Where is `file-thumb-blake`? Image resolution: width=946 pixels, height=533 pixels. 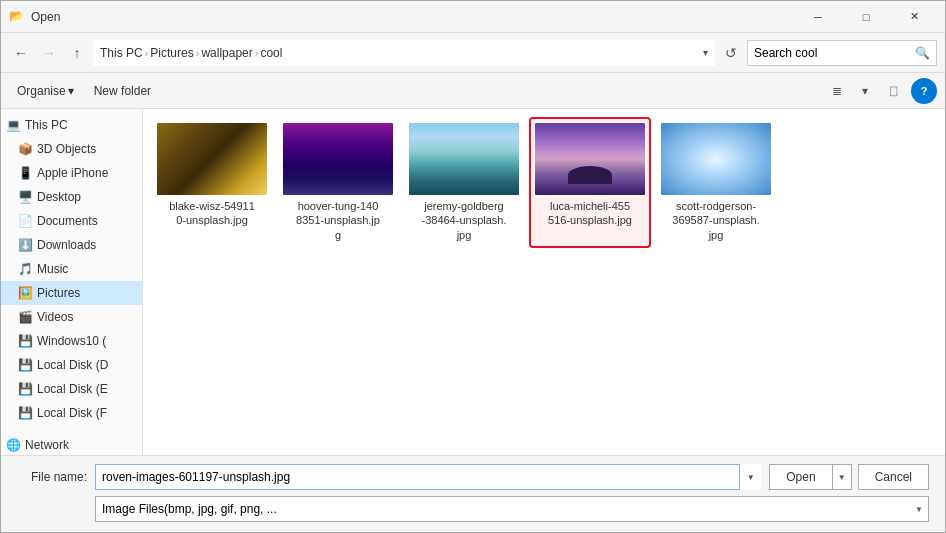
file-thumb-blake is located at coordinates (212, 159).